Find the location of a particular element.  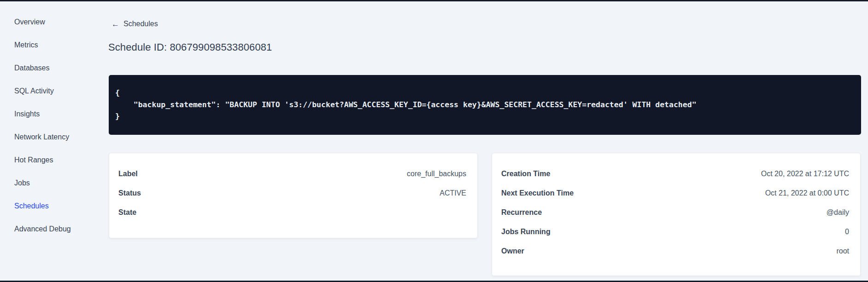

row-value: 0 is located at coordinates (847, 232).